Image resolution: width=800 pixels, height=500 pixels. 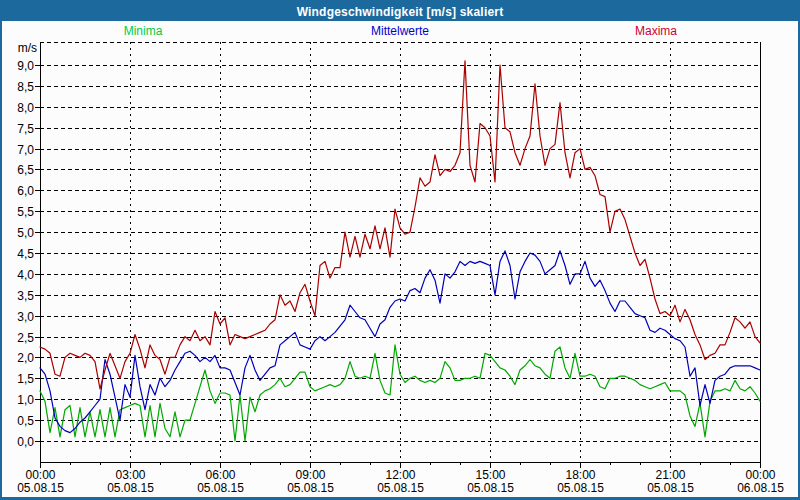 I want to click on title-bar: Windgeschwindigkeit [m/s] skaliert, so click(x=400, y=12).